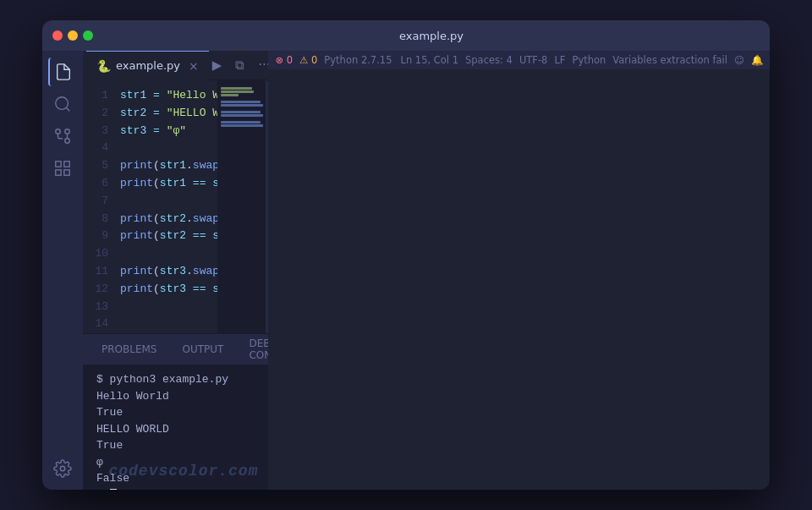  I want to click on line-numbers: 1 2 3 4 5 6 7 8 9 10 11 12 13 14, so click(100, 206).